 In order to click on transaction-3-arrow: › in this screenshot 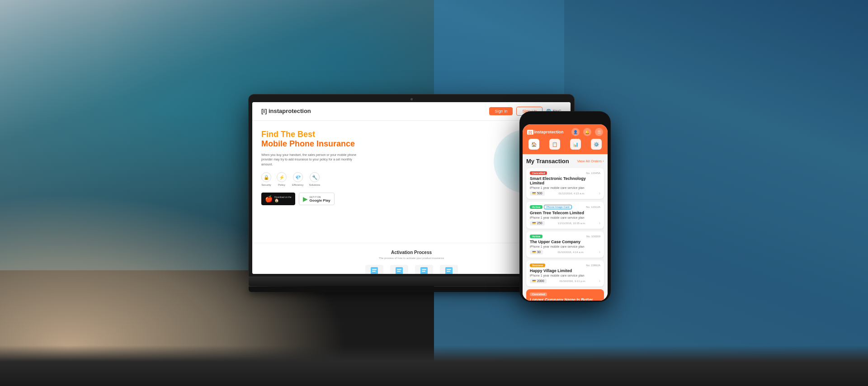, I will do `click(599, 252)`.